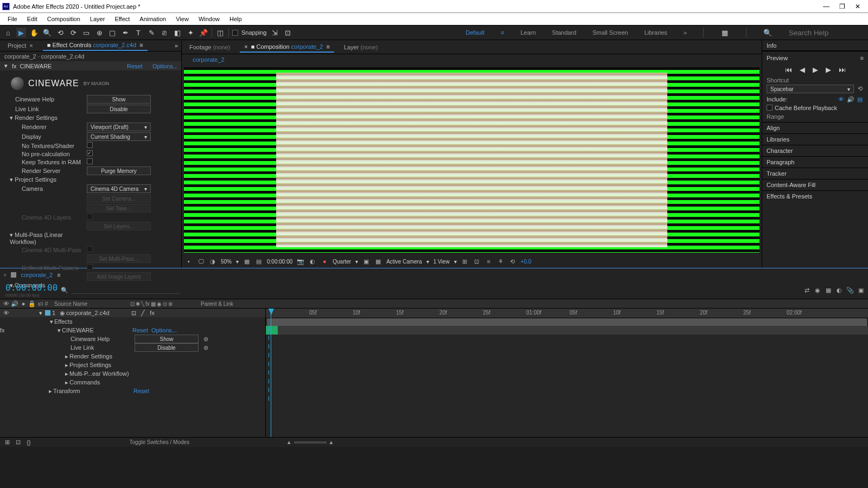  Describe the element at coordinates (67, 365) in the screenshot. I see `tl-project-twirl: ▸` at that location.